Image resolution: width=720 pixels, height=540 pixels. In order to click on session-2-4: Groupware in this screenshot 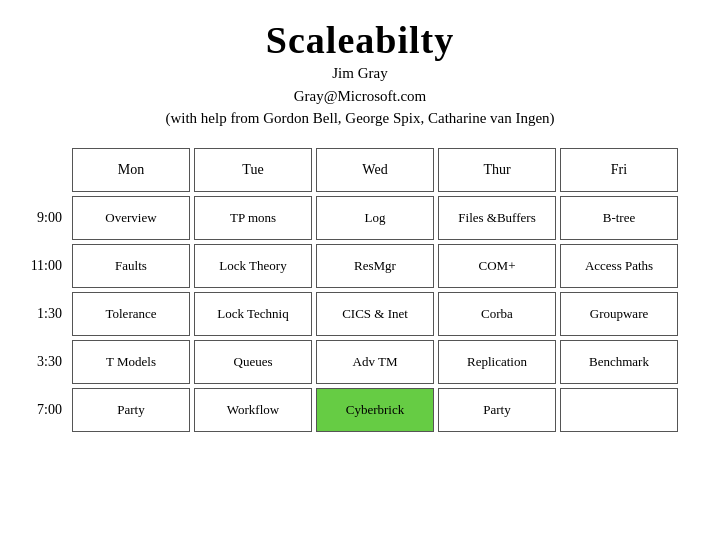, I will do `click(619, 314)`.